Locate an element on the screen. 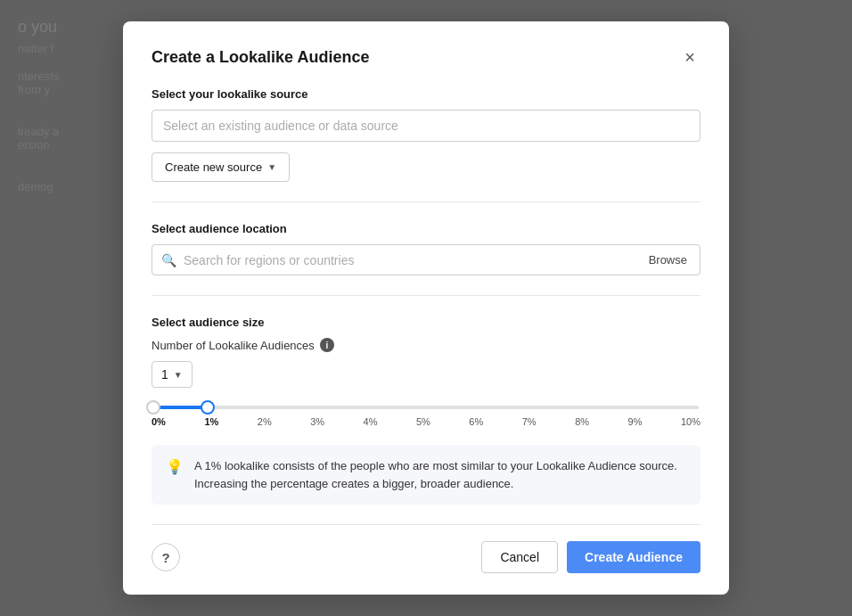 This screenshot has width=852, height=616. audience-count-text: Number of Lookalike Audiences is located at coordinates (233, 346).